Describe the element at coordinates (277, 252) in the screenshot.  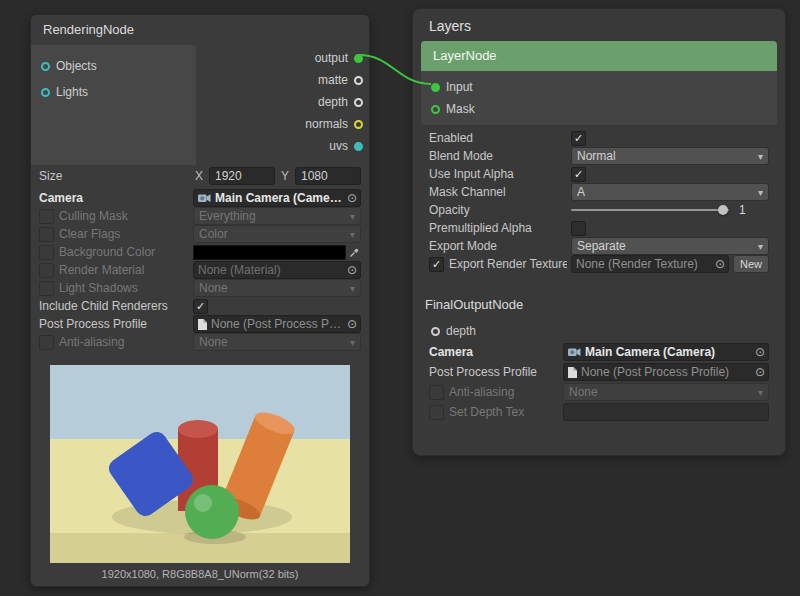
I see `background-color-field` at that location.